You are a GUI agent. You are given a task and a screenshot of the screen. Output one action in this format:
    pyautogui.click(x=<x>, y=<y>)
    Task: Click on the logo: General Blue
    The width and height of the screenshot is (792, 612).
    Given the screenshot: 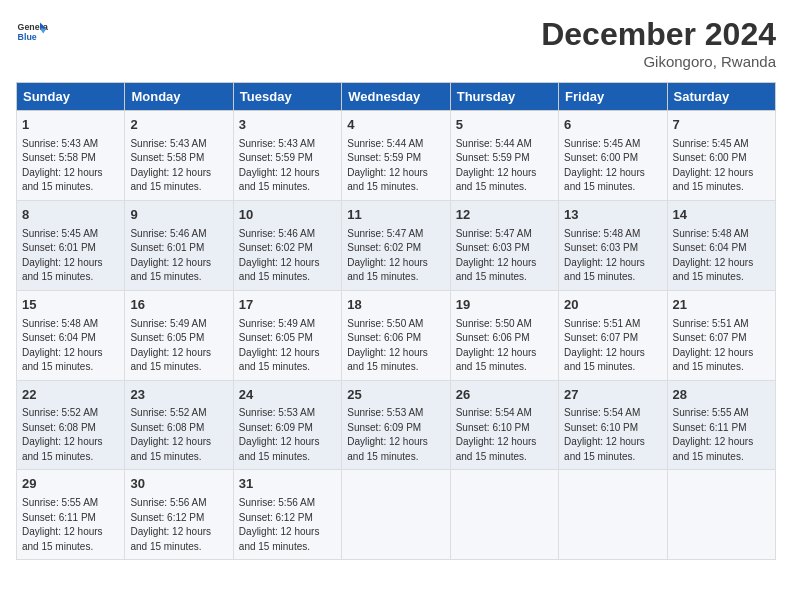 What is the action you would take?
    pyautogui.click(x=32, y=32)
    